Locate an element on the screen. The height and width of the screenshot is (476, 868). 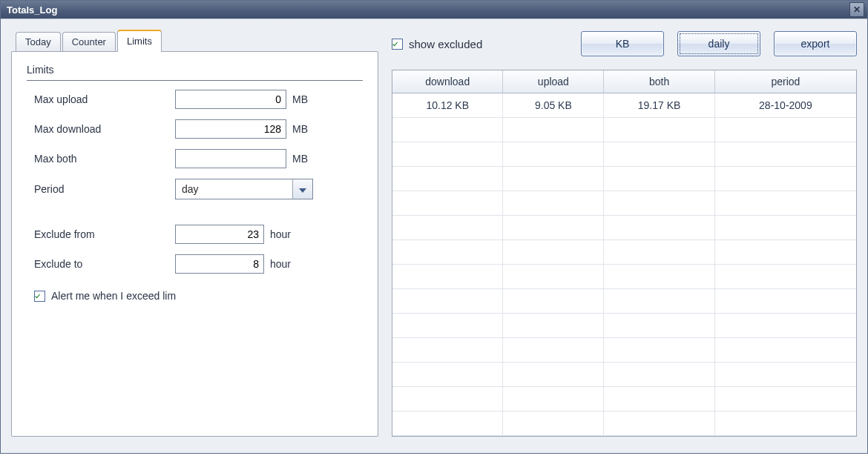
unit-exclude-from: hour is located at coordinates (280, 234).